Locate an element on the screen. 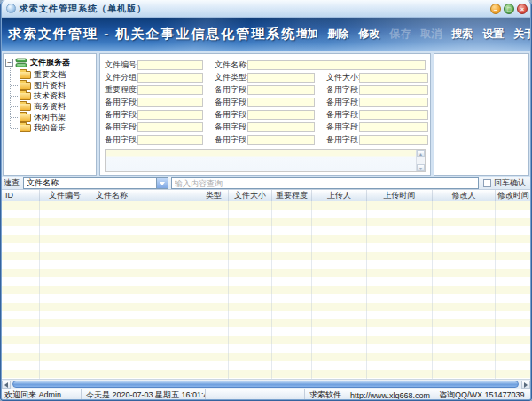 This screenshot has height=401, width=532. column-header-upload-time: 上传时间 is located at coordinates (400, 195).